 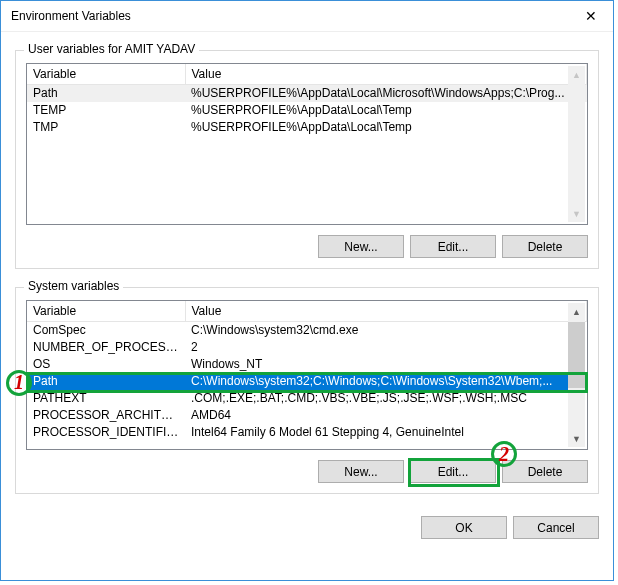 I want to click on variable-name: NUMBER_OF_PROCESSORS, so click(x=106, y=348).